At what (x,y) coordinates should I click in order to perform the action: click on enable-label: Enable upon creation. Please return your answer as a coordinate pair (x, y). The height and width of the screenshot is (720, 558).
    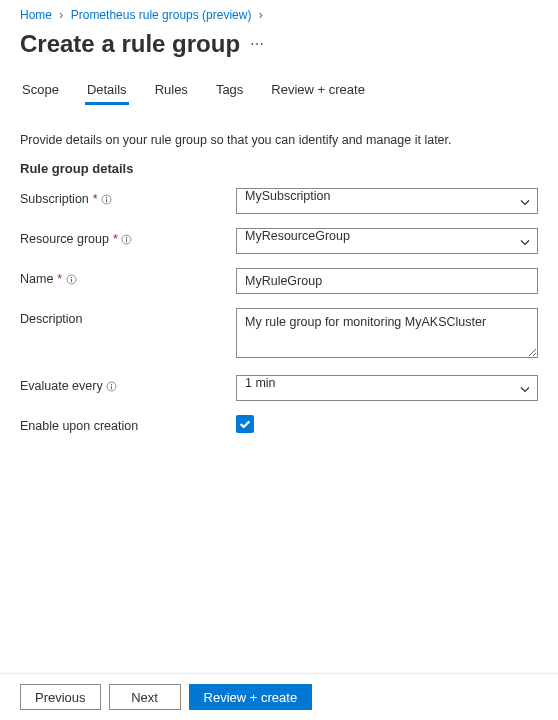
    Looking at the image, I should click on (128, 424).